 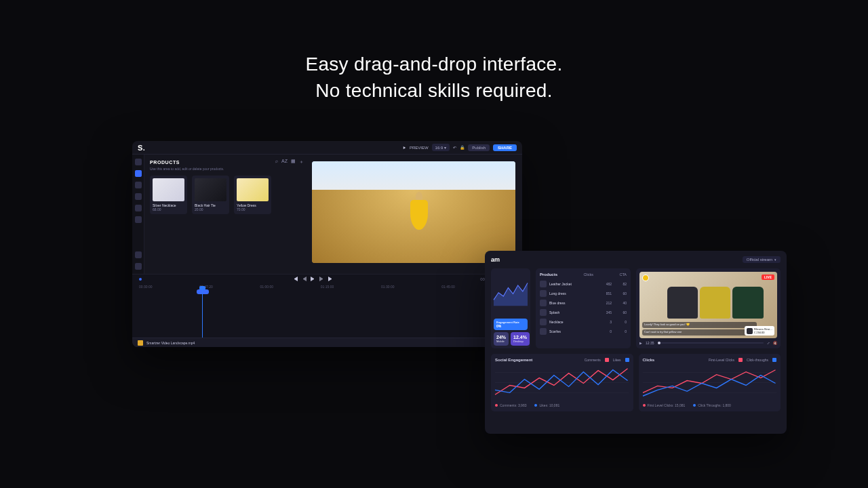 What do you see at coordinates (454, 148) in the screenshot?
I see `undo-icon: ↶` at bounding box center [454, 148].